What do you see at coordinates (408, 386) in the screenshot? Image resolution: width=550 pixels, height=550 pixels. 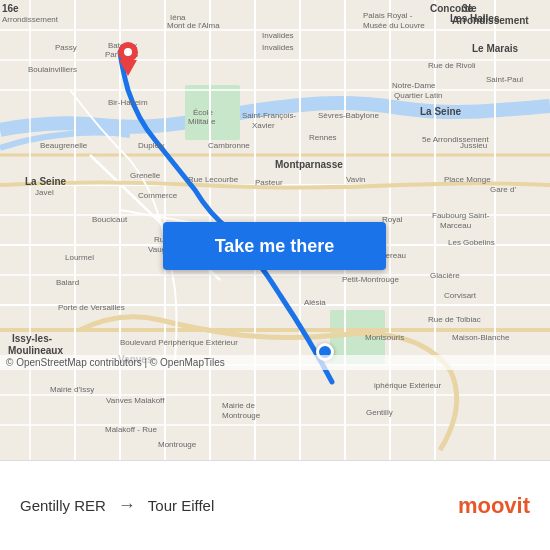 I see `svg-text: iphérique Extérieur` at bounding box center [408, 386].